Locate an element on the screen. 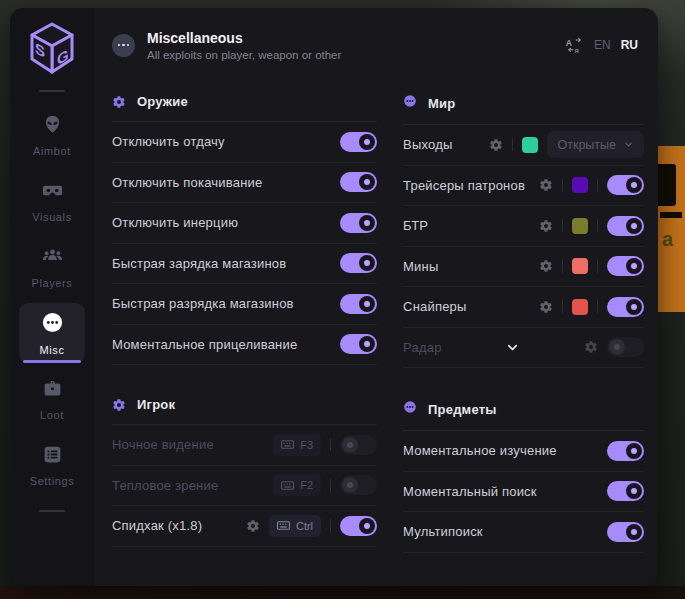 The width and height of the screenshot is (685, 599). sidebar-item-players: Players is located at coordinates (52, 267).